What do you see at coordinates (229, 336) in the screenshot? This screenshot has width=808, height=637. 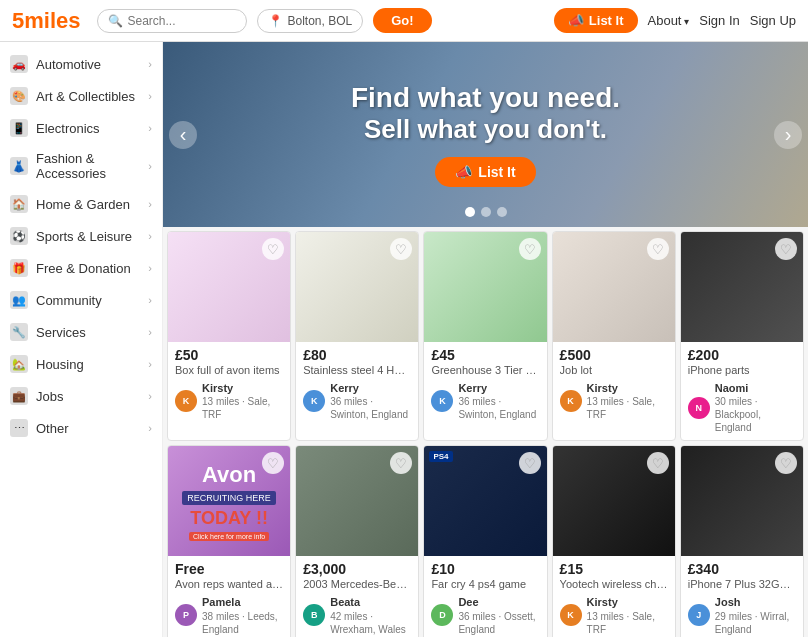 I see `product-card: ♡ £50 Box full of avon items K Kirsty 13…` at bounding box center [229, 336].